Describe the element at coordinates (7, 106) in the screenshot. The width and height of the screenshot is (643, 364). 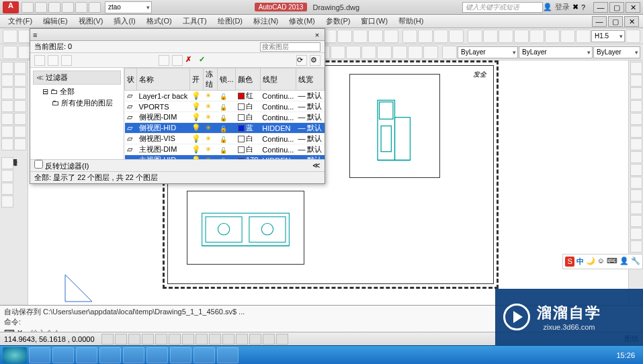
I see `circle-tool-icon` at that location.